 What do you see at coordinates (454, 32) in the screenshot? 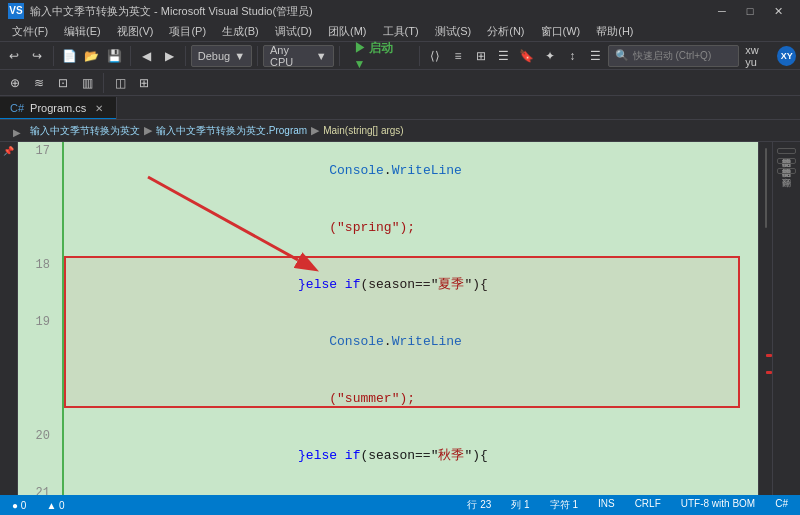
I see `menu-test: 测试(S)` at bounding box center [454, 32].